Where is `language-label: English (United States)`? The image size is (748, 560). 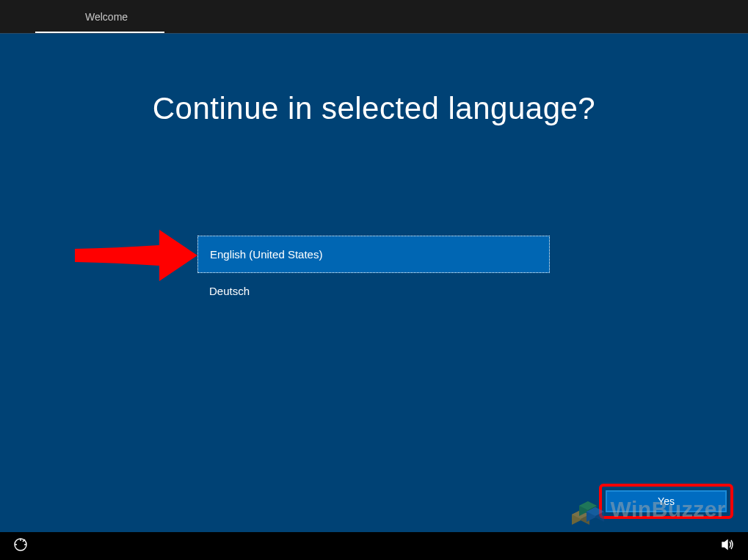
language-label: English (United States) is located at coordinates (266, 254).